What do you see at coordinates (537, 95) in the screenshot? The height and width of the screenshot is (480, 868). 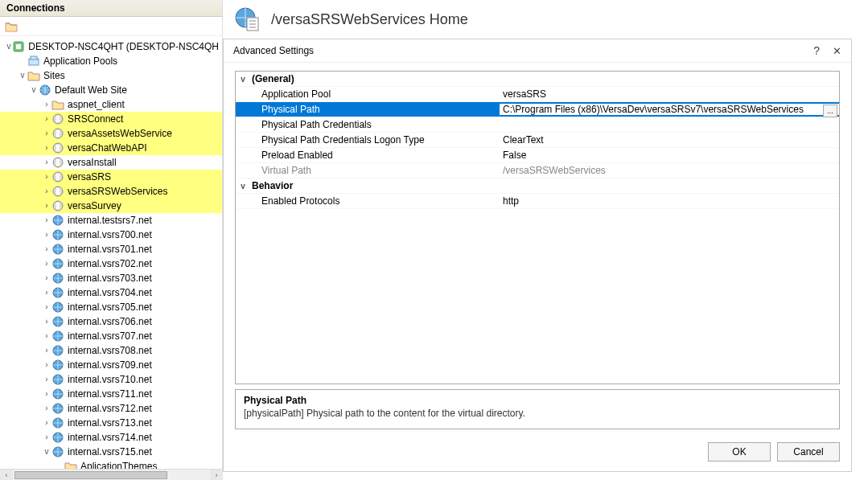 I see `prop-application-pool: Application Pool versaSRS` at bounding box center [537, 95].